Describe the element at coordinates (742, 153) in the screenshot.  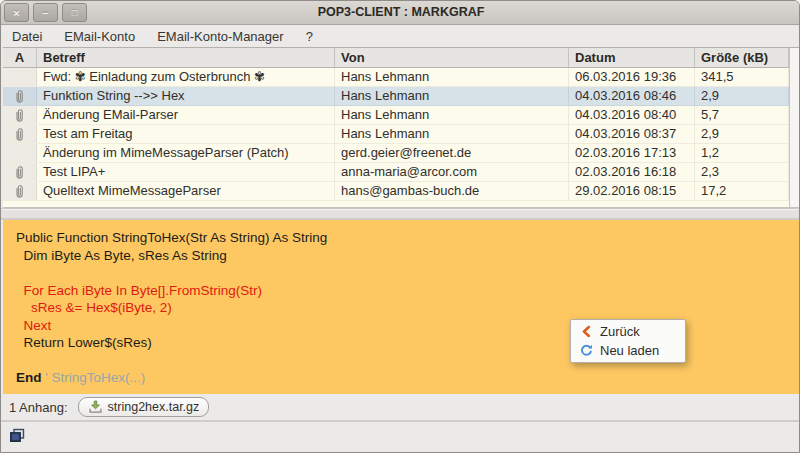
I see `size-cell: 1,2` at that location.